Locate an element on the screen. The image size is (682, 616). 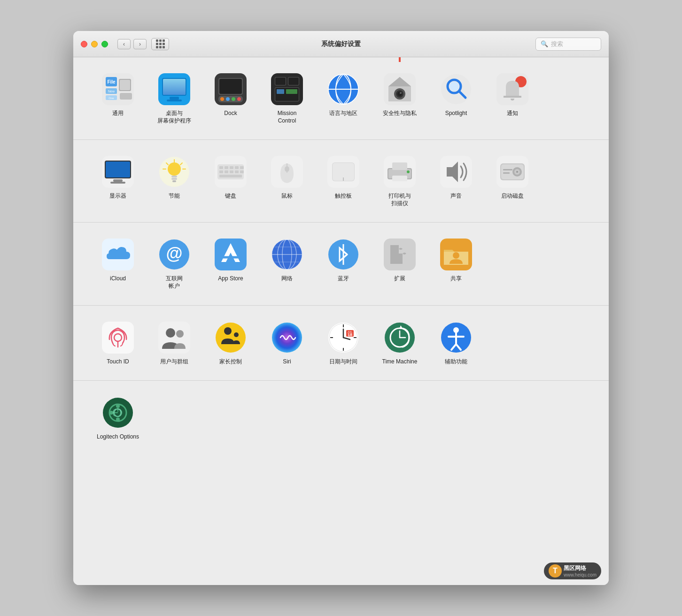
pref-sound: 声音 is located at coordinates (456, 181).